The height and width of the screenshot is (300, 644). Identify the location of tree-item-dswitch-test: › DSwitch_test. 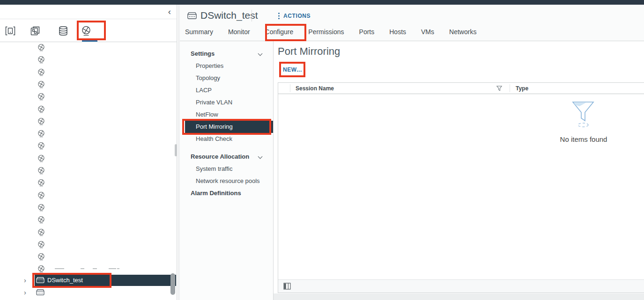
(88, 280).